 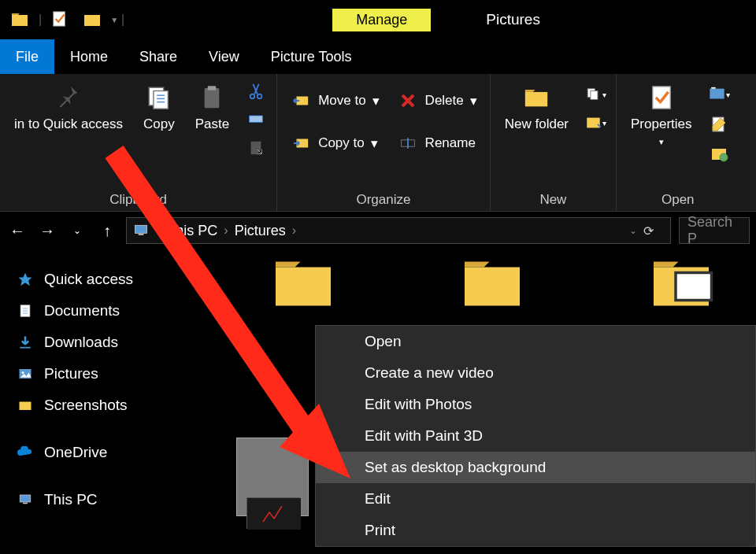 What do you see at coordinates (114, 500) in the screenshot?
I see `nav-this-pc: This PC` at bounding box center [114, 500].